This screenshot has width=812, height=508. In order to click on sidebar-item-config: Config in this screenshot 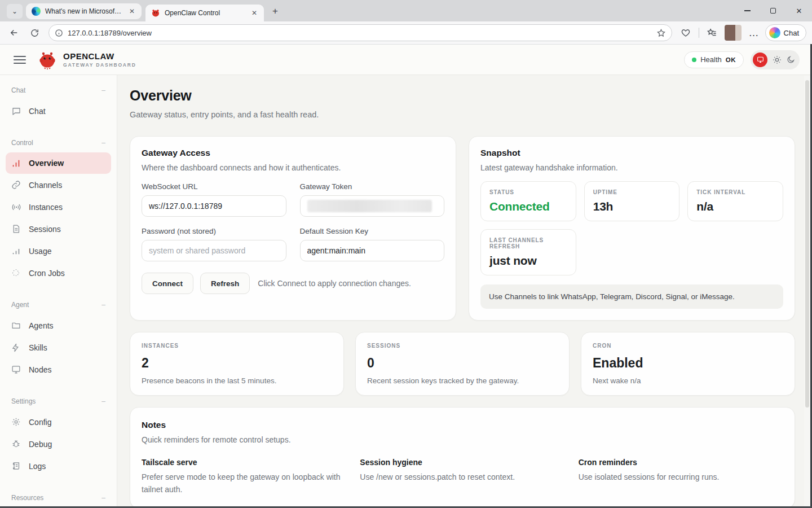, I will do `click(59, 422)`.